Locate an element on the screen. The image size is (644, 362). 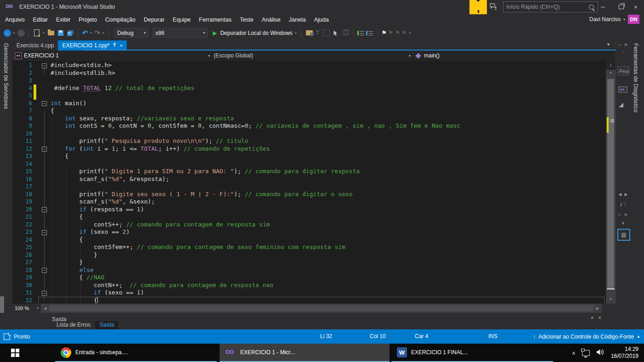
navigate-forward-button: → is located at coordinates (21, 33).